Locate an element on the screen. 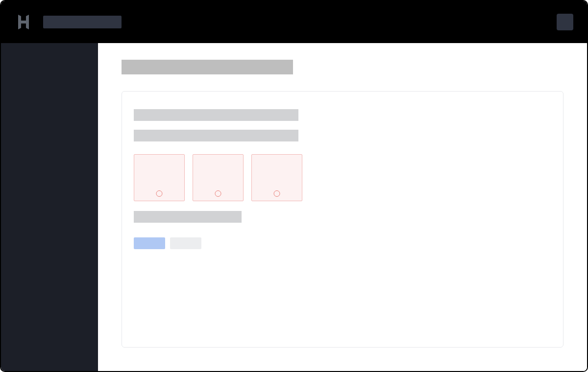 The image size is (588, 372). menu-button is located at coordinates (565, 22).